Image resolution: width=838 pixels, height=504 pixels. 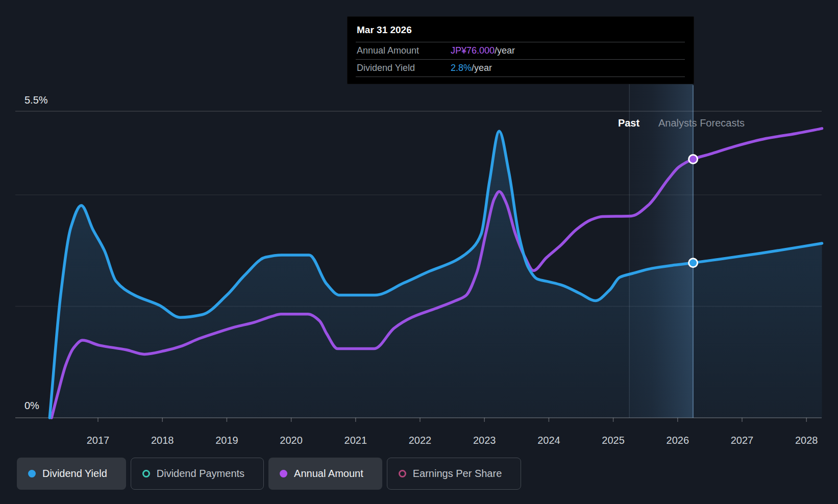 I want to click on legend-earnings-per-share: Earnings Per Share, so click(x=454, y=473).